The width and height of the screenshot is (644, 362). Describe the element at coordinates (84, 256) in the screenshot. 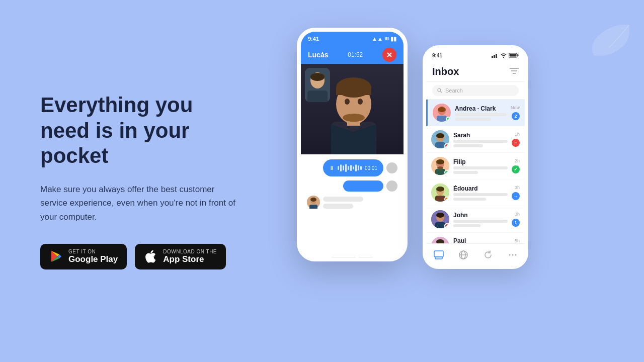

I see `google-play-button: GET IT ON Google Play` at that location.